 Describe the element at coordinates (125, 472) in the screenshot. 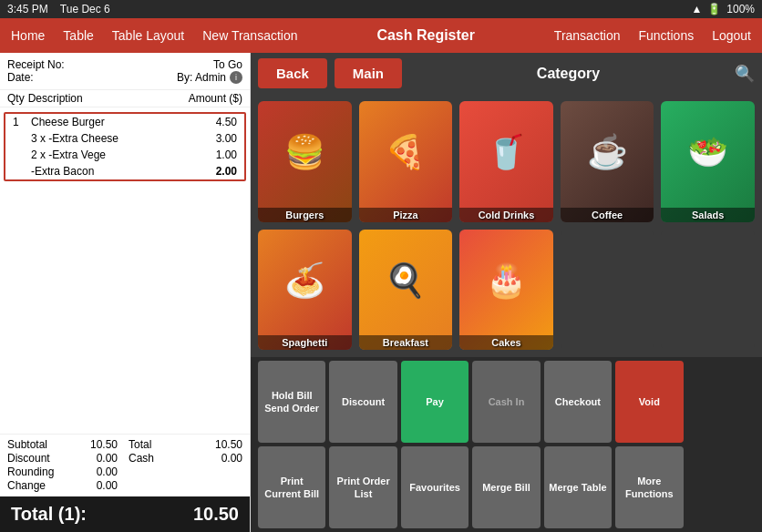

I see `footer-row-3: Rounding 0.00` at that location.